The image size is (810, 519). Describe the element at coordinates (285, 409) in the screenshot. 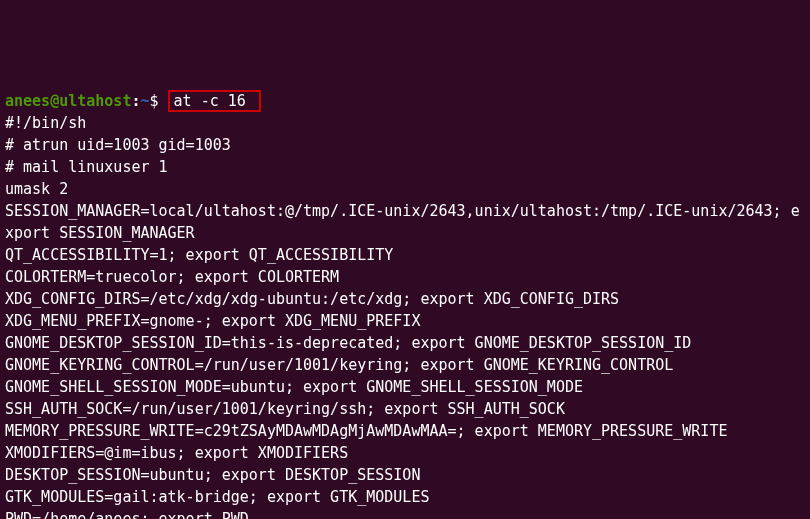

I see `output-line: SSH_AUTH_SOCK=/run/user/1001/keyring/ssh…` at that location.